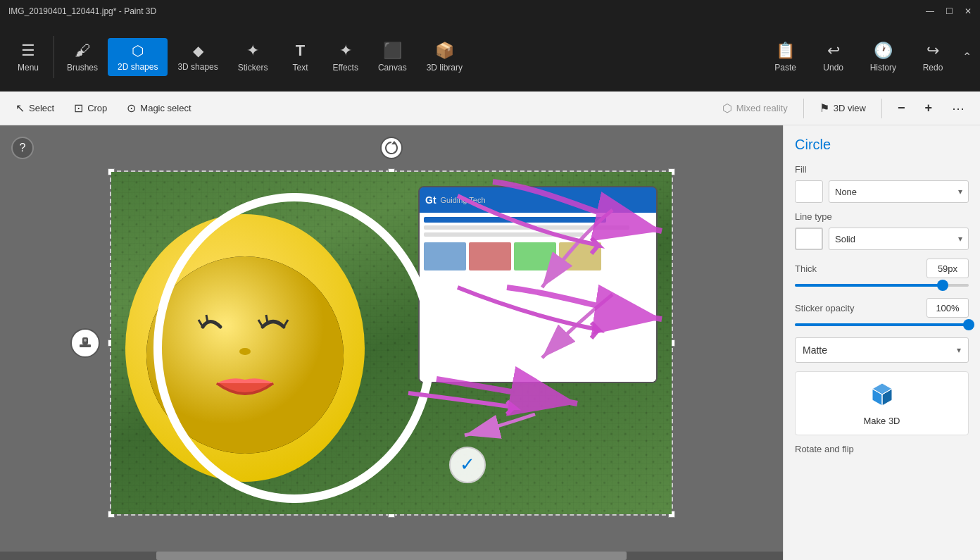  What do you see at coordinates (538, 297) in the screenshot?
I see `laptop-content` at bounding box center [538, 297].